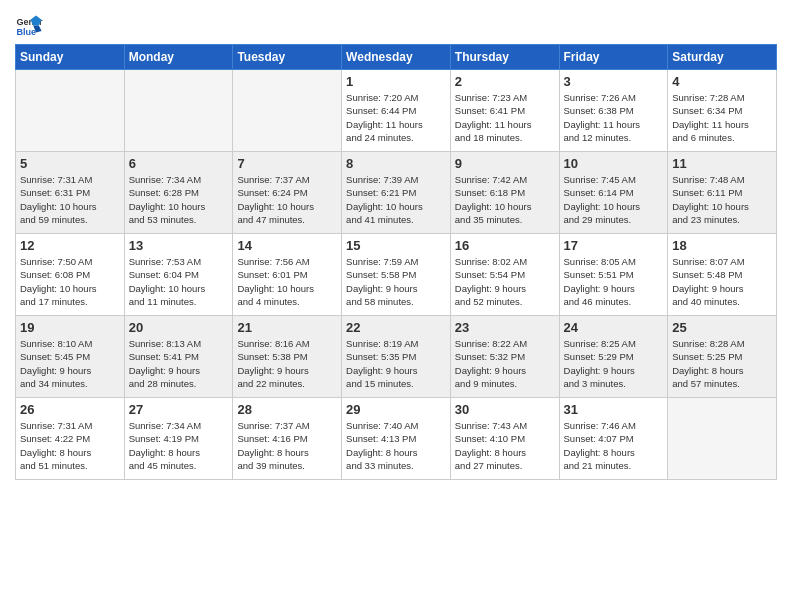 The height and width of the screenshot is (612, 792). What do you see at coordinates (287, 246) in the screenshot?
I see `day-number: 14` at bounding box center [287, 246].